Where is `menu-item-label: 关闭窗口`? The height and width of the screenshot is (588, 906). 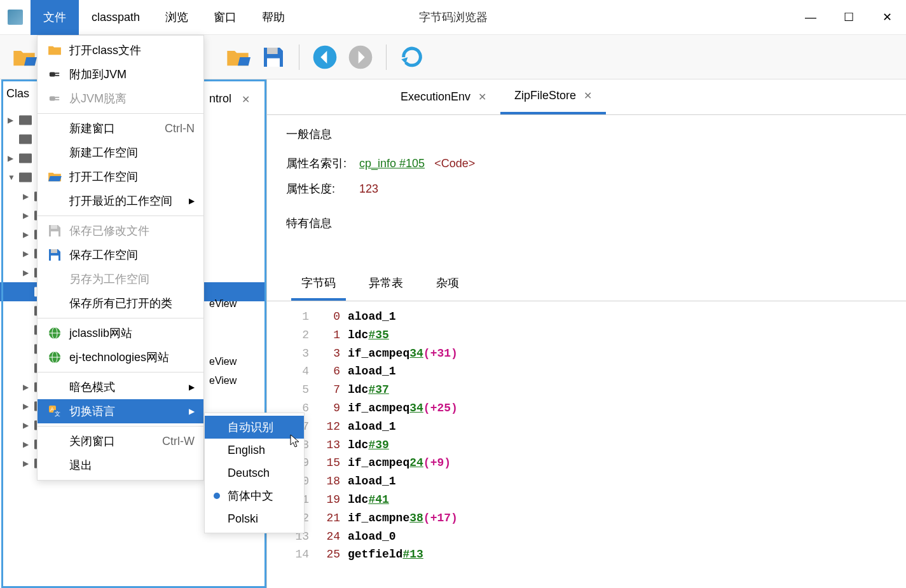 menu-item-label: 关闭窗口 is located at coordinates (109, 441).